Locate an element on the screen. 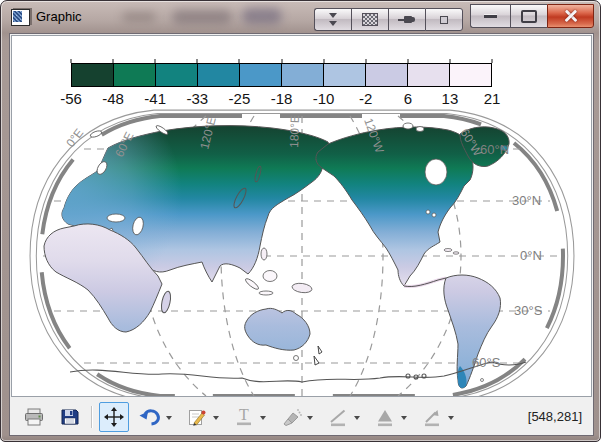  polygon-tool-button is located at coordinates (385, 417).